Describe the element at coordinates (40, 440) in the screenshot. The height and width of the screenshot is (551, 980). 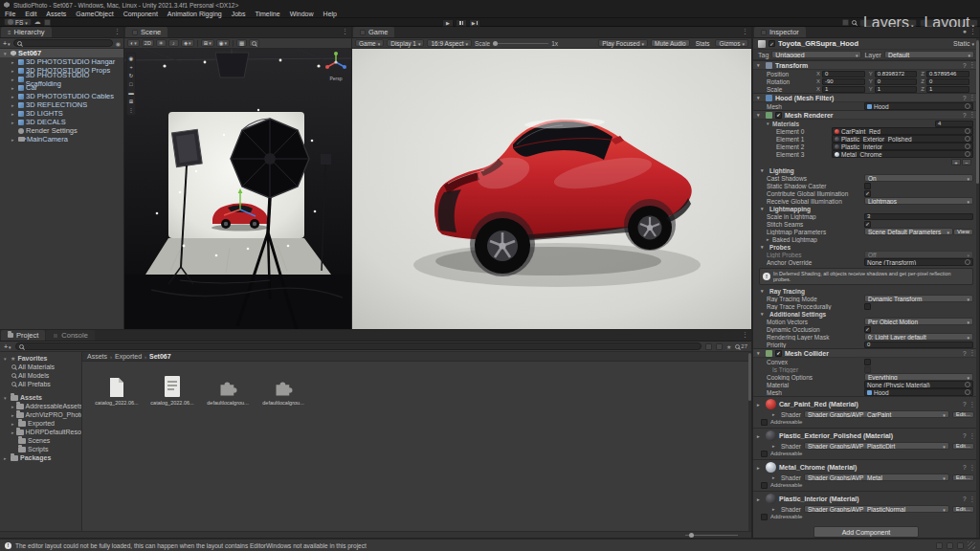
I see `project-folder: Scenes` at that location.